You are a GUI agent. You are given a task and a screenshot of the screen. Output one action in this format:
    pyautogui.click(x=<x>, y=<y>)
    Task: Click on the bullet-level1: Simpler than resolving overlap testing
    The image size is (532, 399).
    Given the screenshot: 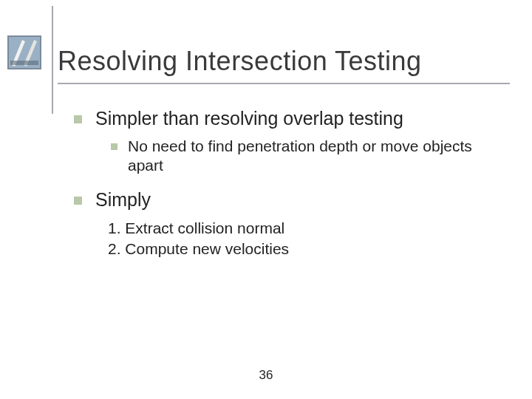 What is the action you would take?
    pyautogui.click(x=292, y=118)
    